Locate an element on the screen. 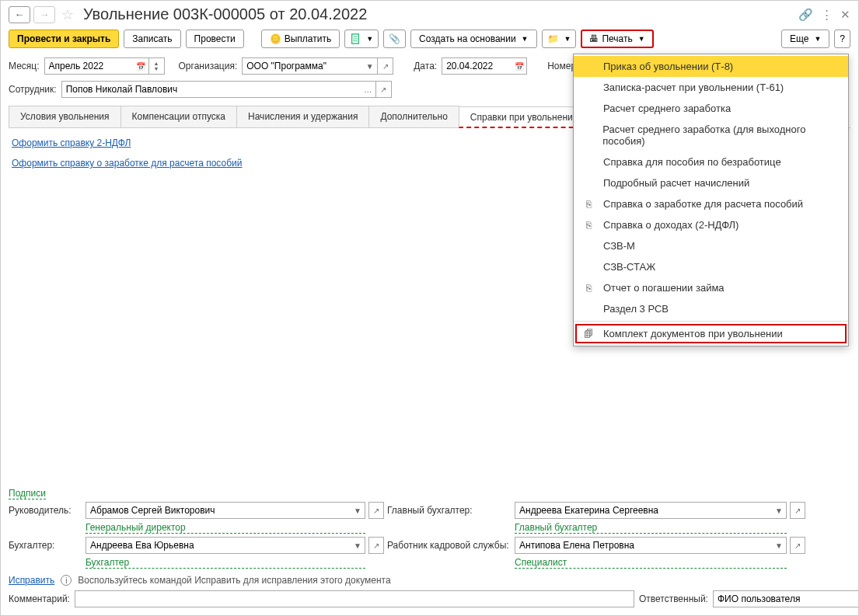  menu-item-rsv3: Раздел 3 РСВ is located at coordinates (711, 309).